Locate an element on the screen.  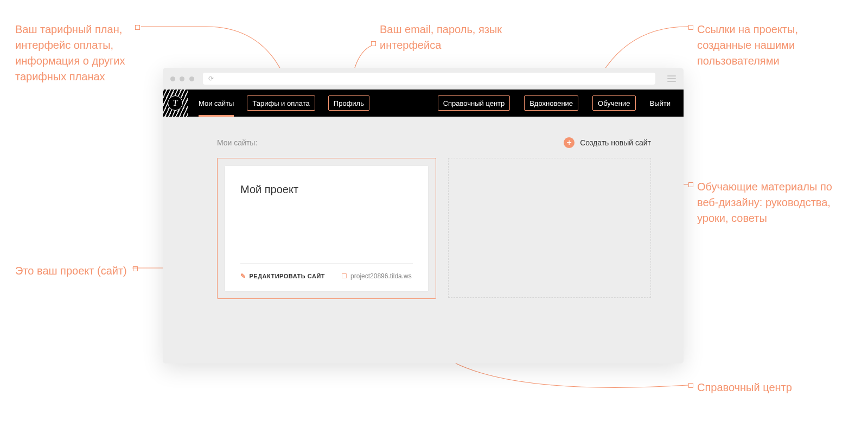
nav-my-sites: Мои сайты is located at coordinates (216, 103).